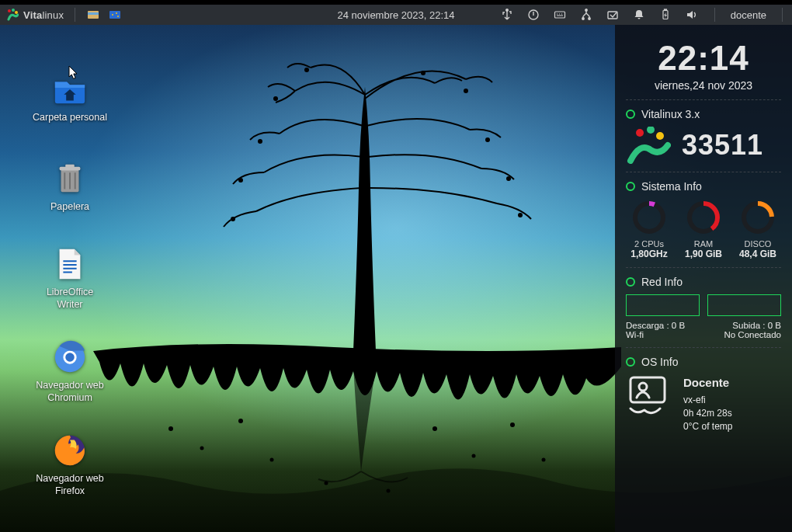 The width and height of the screenshot is (792, 532). Describe the element at coordinates (703, 145) in the screenshot. I see `vitalinux-id-row: 33511` at that location.